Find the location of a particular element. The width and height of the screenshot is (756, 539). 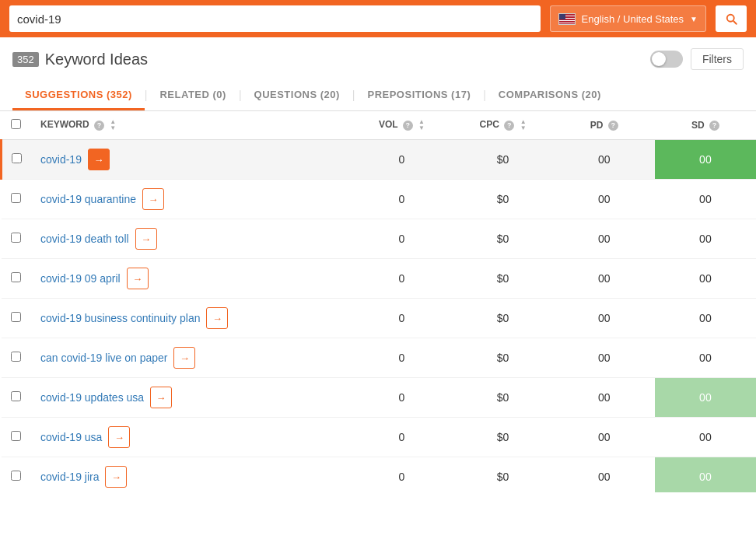

keyword-sort-icon: ▲▼ is located at coordinates (113, 125).